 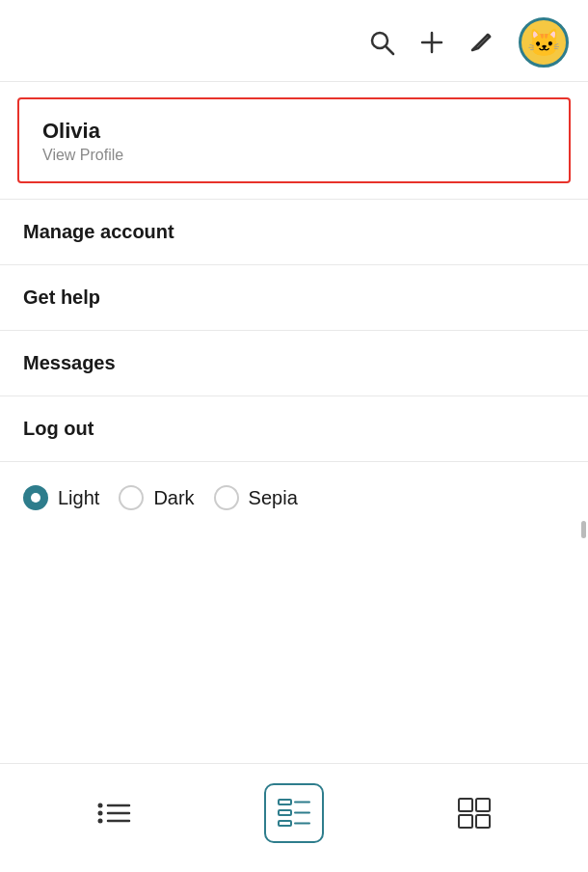 I want to click on avatar-emoji: 🐱, so click(x=544, y=42).